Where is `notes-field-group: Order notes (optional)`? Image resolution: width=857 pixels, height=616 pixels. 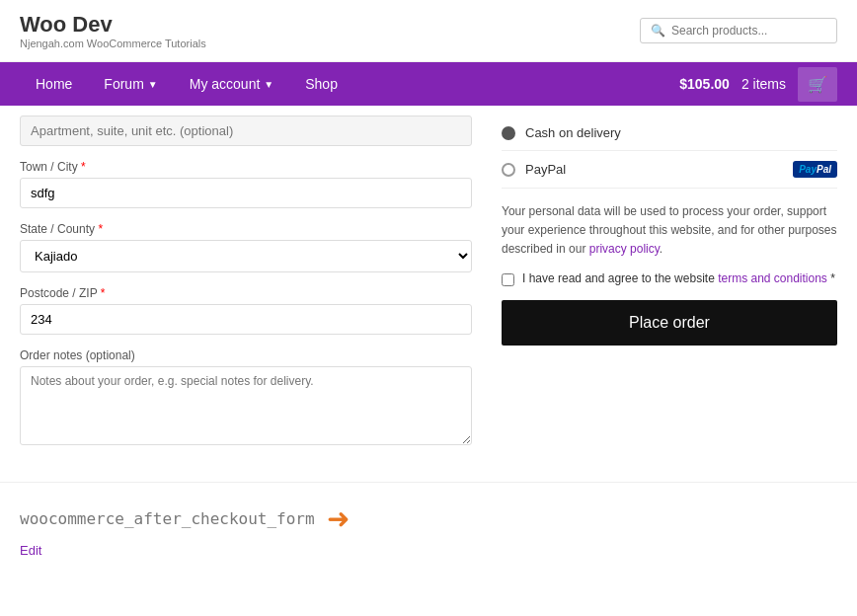 notes-field-group: Order notes (optional) is located at coordinates (246, 399).